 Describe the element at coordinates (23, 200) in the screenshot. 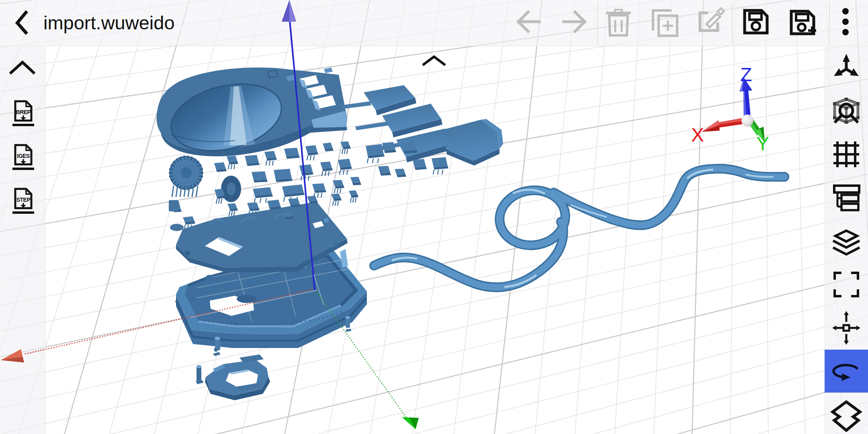

I see `svg-text: STEP` at that location.